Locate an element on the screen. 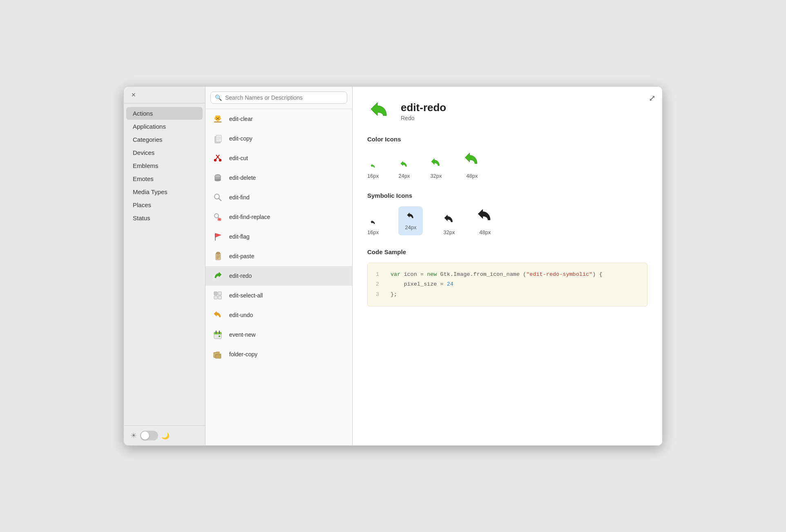 The height and width of the screenshot is (532, 786). edit-delete-icon is located at coordinates (218, 178).